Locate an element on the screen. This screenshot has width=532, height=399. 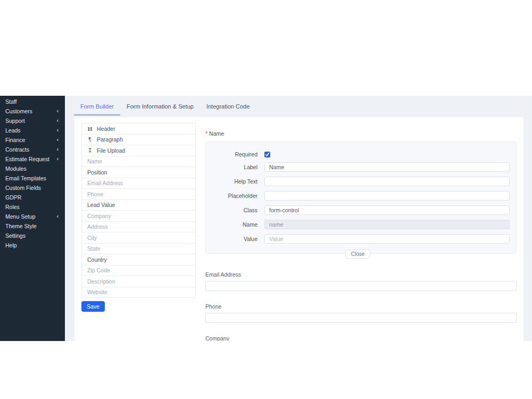
field-row: Website is located at coordinates (138, 293).